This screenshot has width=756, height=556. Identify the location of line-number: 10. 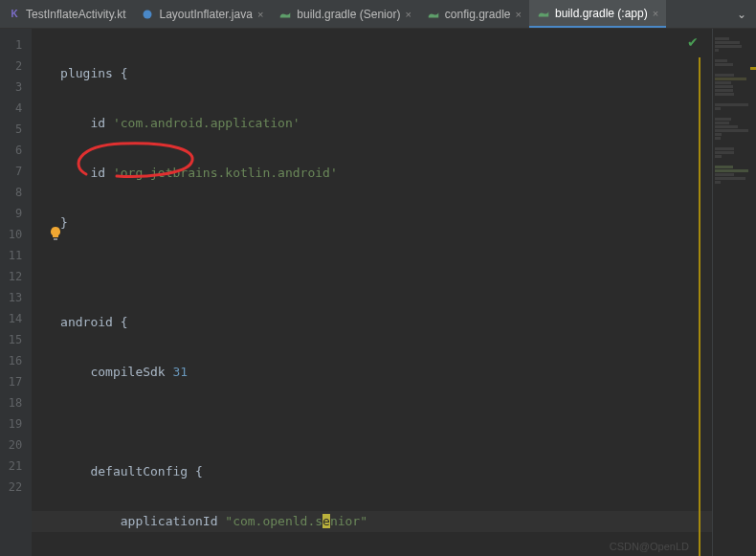
(15, 234).